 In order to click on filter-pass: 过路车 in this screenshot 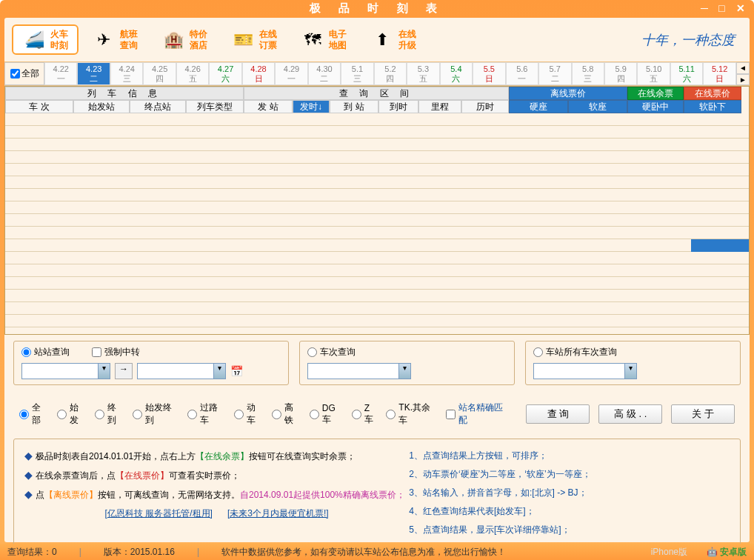, I will do `click(206, 414)`.